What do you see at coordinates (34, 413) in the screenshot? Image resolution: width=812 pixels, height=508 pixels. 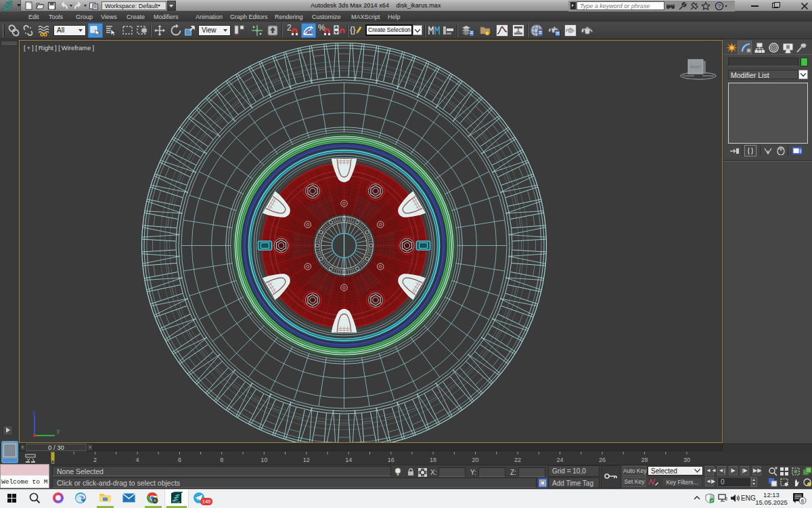 I see `svg-text: z` at bounding box center [34, 413].